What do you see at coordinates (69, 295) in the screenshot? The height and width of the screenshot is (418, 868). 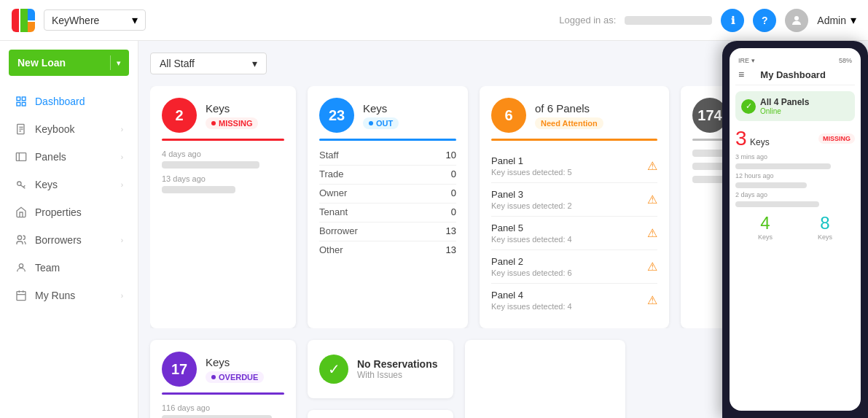 I see `sidebar-item-my-runs: My Runs ›` at bounding box center [69, 295].